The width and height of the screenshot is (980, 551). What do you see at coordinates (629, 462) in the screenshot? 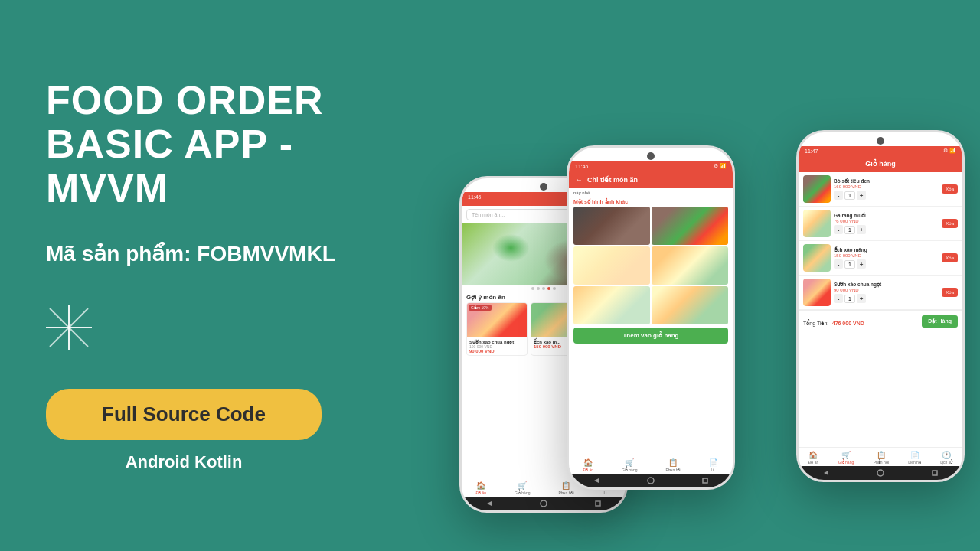
I see `p2-nav-cart-icon: 🛒` at bounding box center [629, 462].